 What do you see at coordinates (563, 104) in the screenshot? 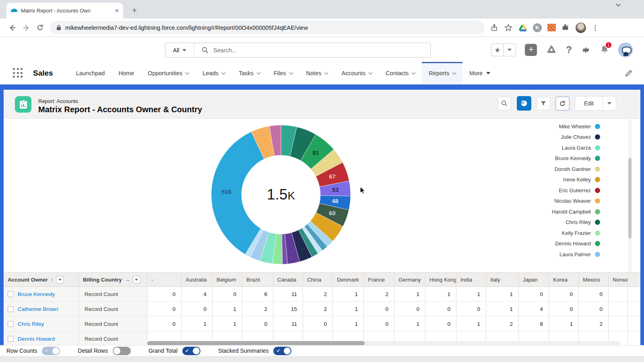
I see `refresh-icon` at bounding box center [563, 104].